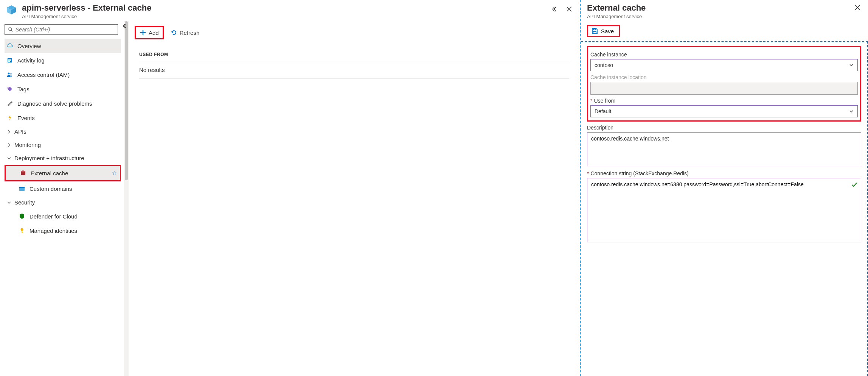 The image size is (868, 376). What do you see at coordinates (10, 46) in the screenshot?
I see `cloud-icon` at bounding box center [10, 46].